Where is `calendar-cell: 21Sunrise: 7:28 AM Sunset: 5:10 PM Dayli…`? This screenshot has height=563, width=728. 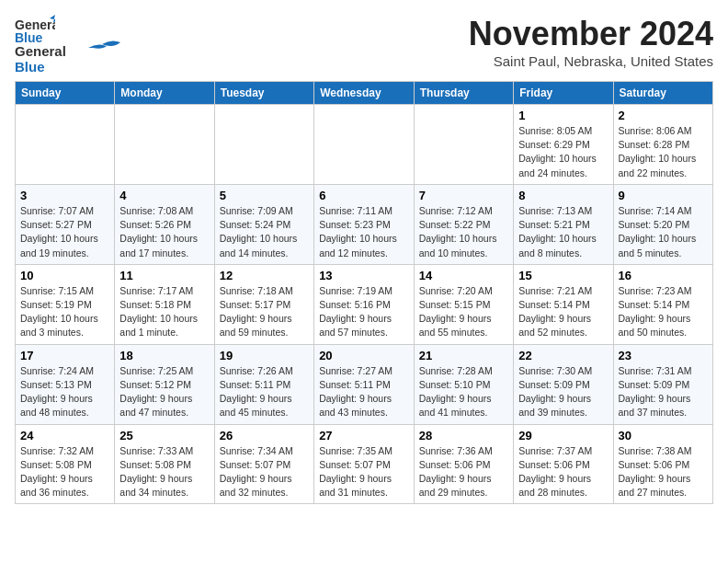
calendar-cell: 21Sunrise: 7:28 AM Sunset: 5:10 PM Dayli… is located at coordinates (463, 385).